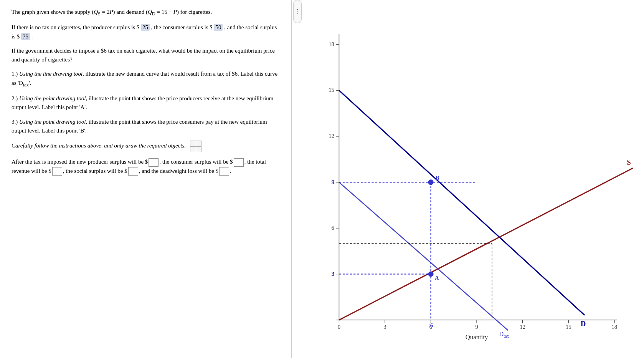 The image size is (644, 358). What do you see at coordinates (239, 162) in the screenshot?
I see `input-cs` at bounding box center [239, 162].